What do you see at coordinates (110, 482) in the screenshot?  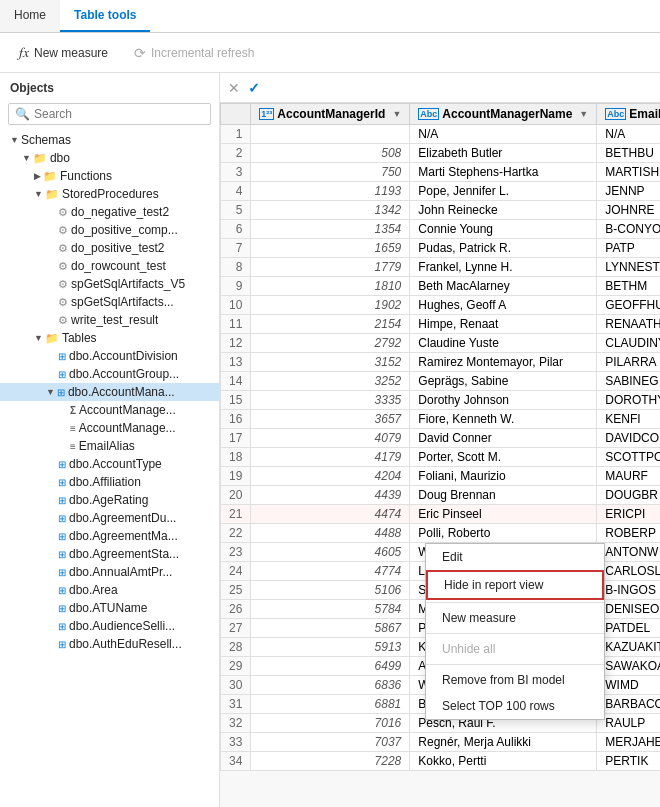 I see `tree-t5: ⊞dbo.Affiliation` at bounding box center [110, 482].